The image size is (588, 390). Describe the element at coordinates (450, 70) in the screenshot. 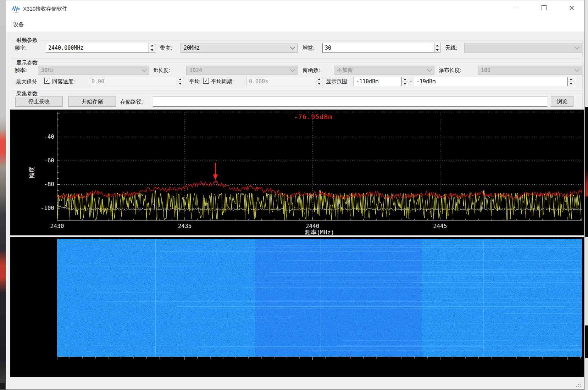

I see `waterfall-length-label: 瀑布长度:` at that location.